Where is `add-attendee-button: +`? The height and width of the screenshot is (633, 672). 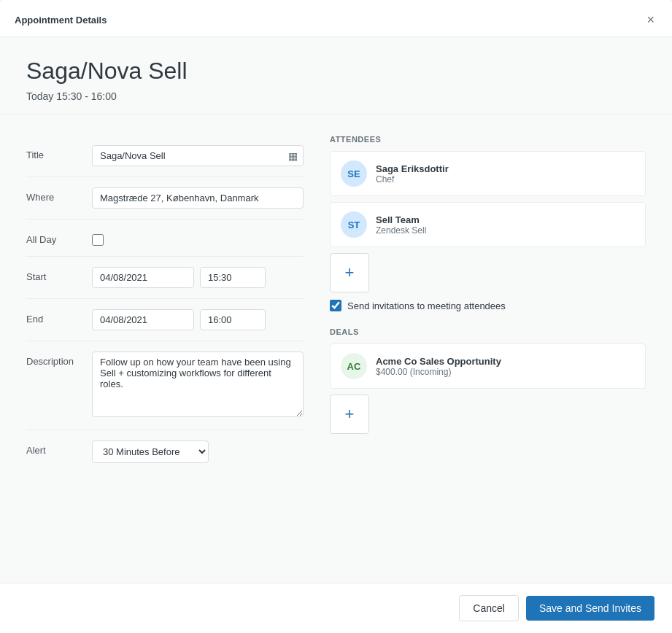 add-attendee-button: + is located at coordinates (349, 273).